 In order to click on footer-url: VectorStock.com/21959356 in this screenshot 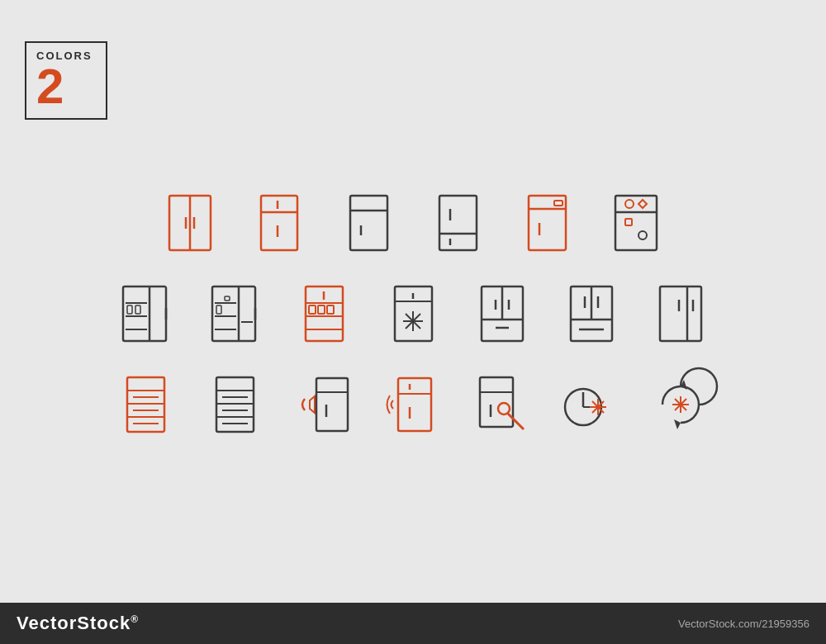, I will do `click(743, 624)`.